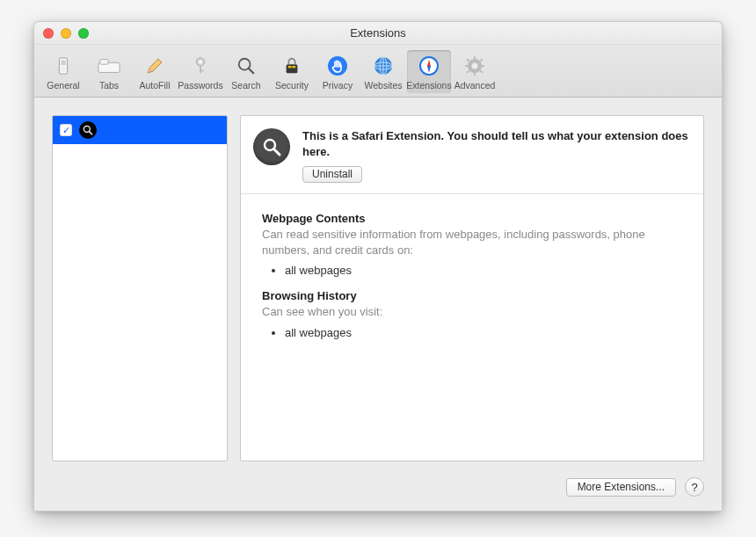 This screenshot has width=756, height=537. I want to click on tab-extensions: Extensions, so click(429, 72).